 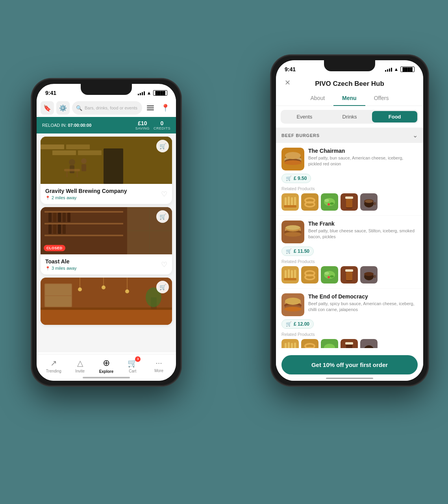 I want to click on democracy-name: The End of Democracy, so click(x=363, y=296).